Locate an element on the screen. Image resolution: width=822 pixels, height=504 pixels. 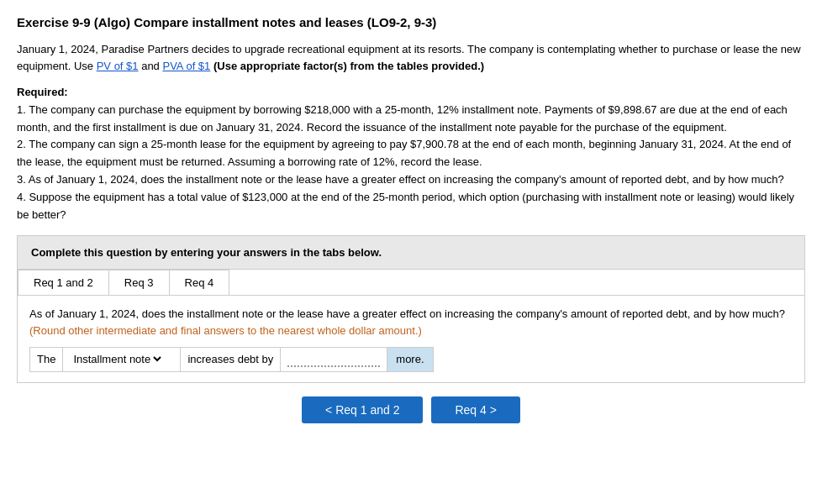
required-label: Required: is located at coordinates (42, 92).